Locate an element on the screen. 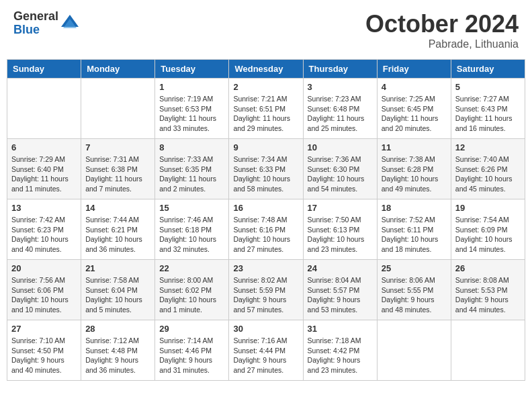 The width and height of the screenshot is (532, 411). day-number: 16 is located at coordinates (266, 208).